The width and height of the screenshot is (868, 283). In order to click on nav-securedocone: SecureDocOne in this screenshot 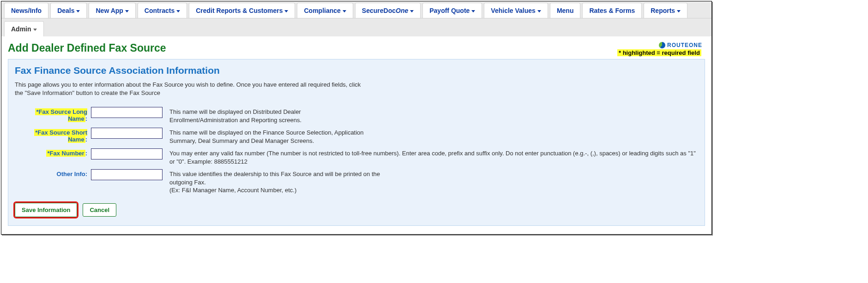, I will do `click(388, 10)`.